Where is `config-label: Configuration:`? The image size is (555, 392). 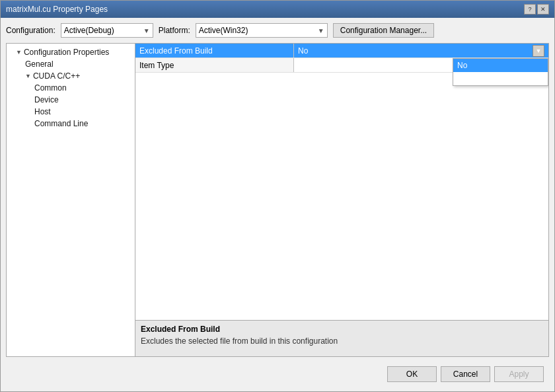
config-label: Configuration: is located at coordinates (30, 30).